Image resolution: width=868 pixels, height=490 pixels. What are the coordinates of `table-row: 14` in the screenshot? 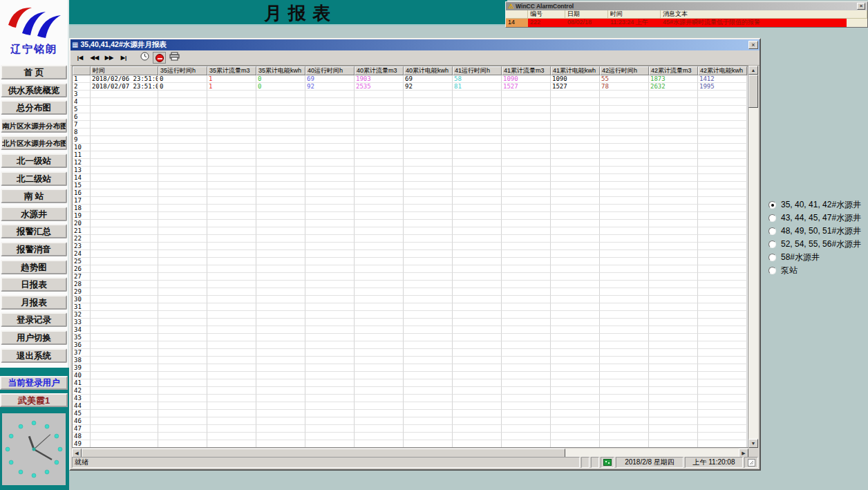 It's located at (411, 178).